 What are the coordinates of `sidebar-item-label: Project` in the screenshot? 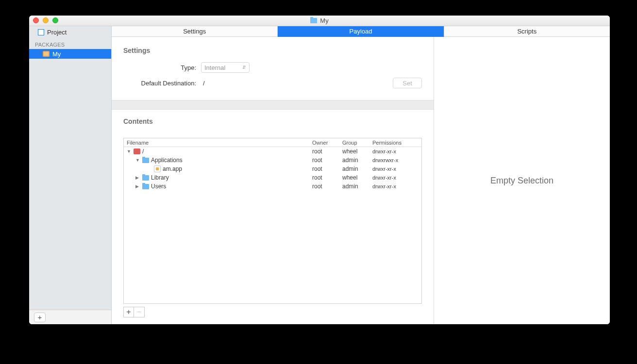 It's located at (57, 32).